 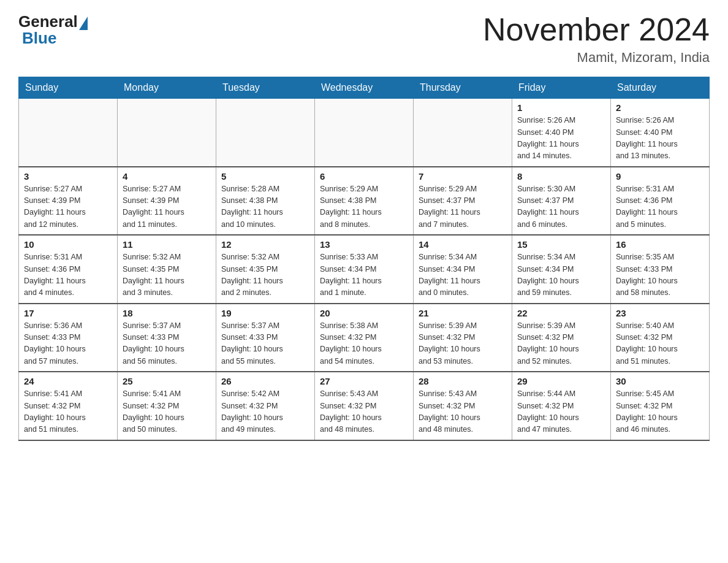 I want to click on day-info: Sunrise: 5:34 AM Sunset: 4:34 PM Dayligh…, so click(x=561, y=275).